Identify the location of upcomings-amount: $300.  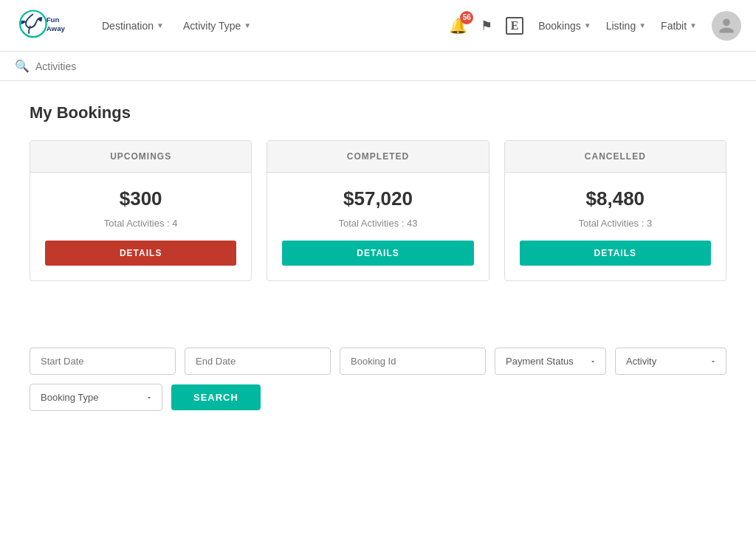
(140, 199).